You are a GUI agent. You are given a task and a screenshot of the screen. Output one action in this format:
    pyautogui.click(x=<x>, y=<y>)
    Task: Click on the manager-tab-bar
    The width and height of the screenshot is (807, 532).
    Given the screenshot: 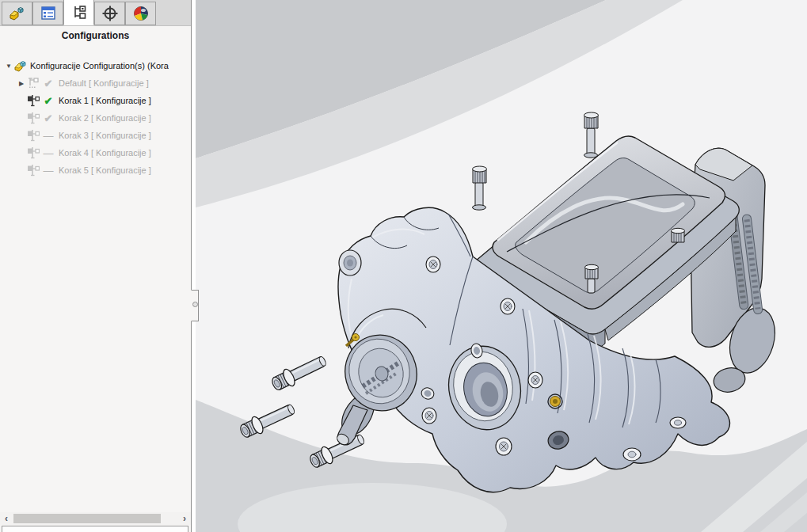 What is the action you would take?
    pyautogui.click(x=95, y=13)
    